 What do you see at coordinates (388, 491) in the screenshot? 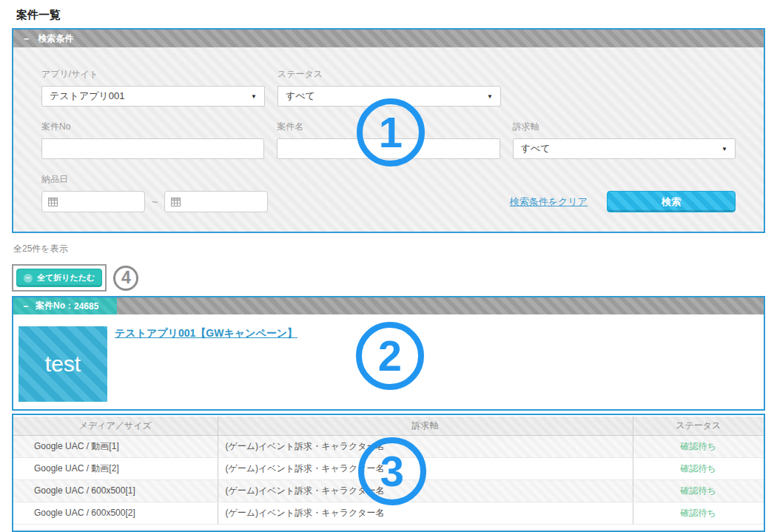
I see `table-row: Google UAC / 600x500[1] (ゲーム)イベント訴求・キャラク…` at bounding box center [388, 491].